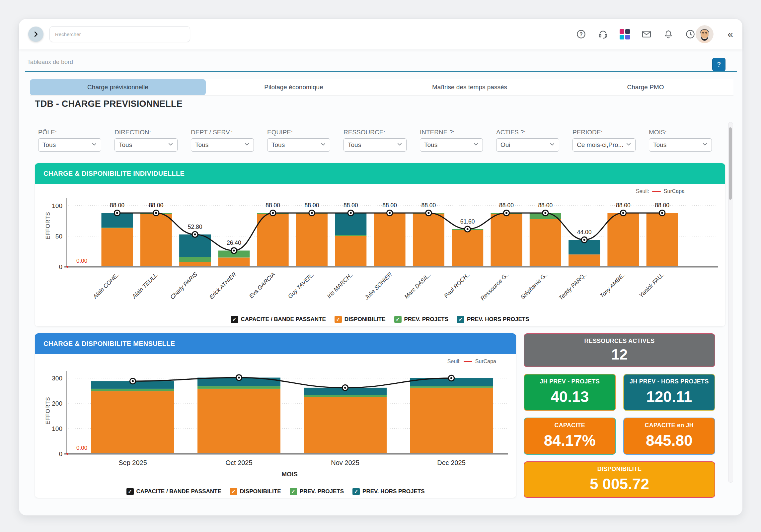 This screenshot has width=761, height=532. What do you see at coordinates (451, 145) in the screenshot?
I see `filter-select-interne: Tous` at bounding box center [451, 145].